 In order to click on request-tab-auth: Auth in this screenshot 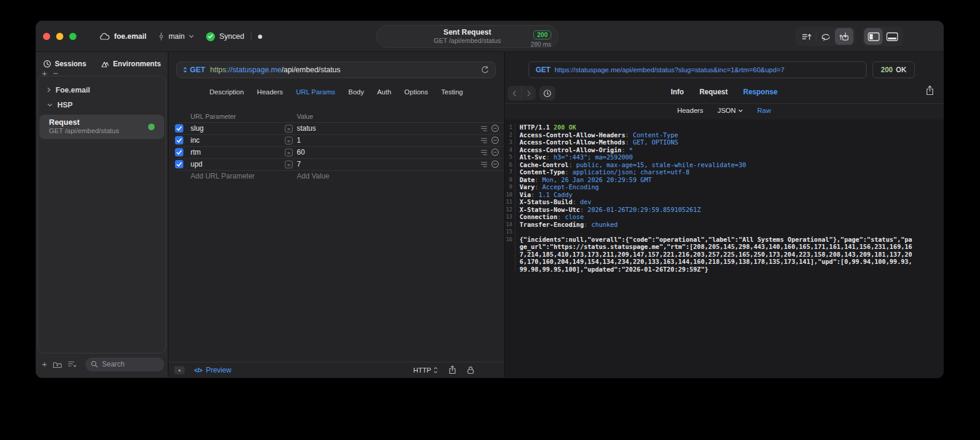, I will do `click(384, 92)`.